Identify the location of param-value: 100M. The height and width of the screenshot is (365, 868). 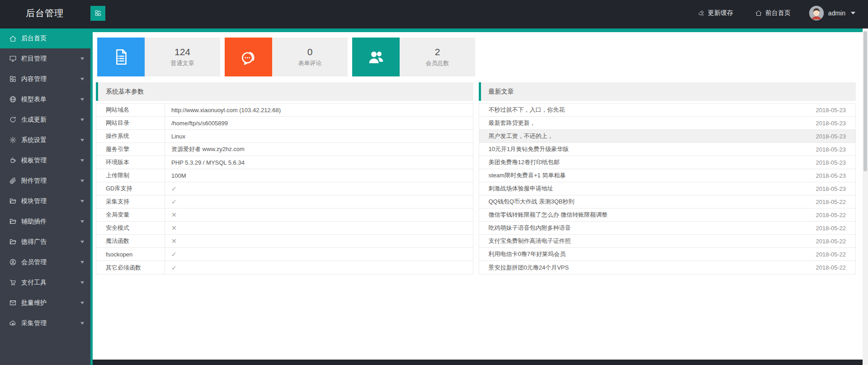
(319, 175).